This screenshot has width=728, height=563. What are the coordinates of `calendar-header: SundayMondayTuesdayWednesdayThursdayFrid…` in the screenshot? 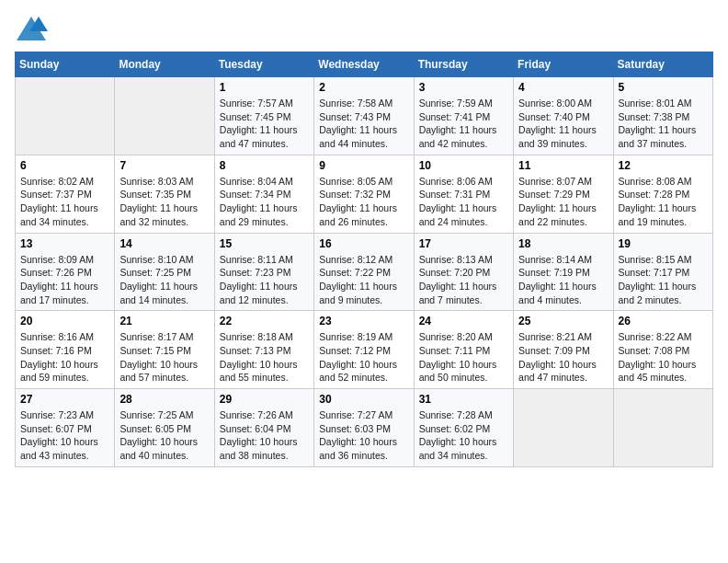 It's located at (364, 64).